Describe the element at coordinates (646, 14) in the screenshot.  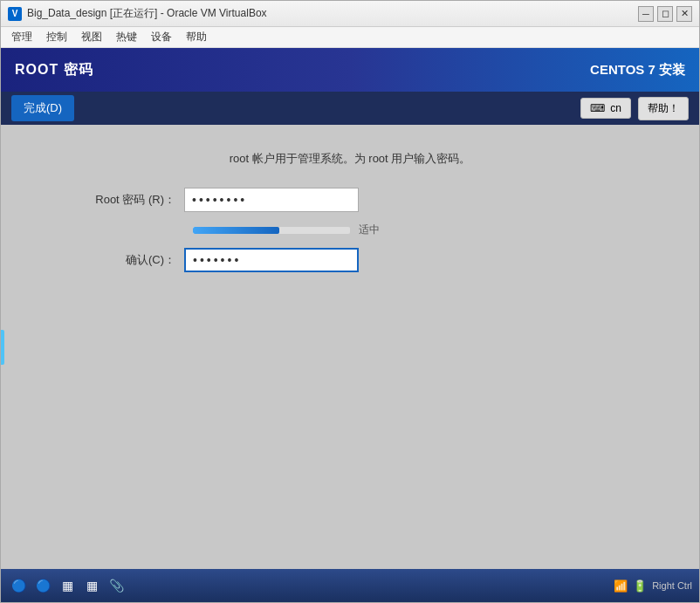
I see `minimize-button: ─` at that location.